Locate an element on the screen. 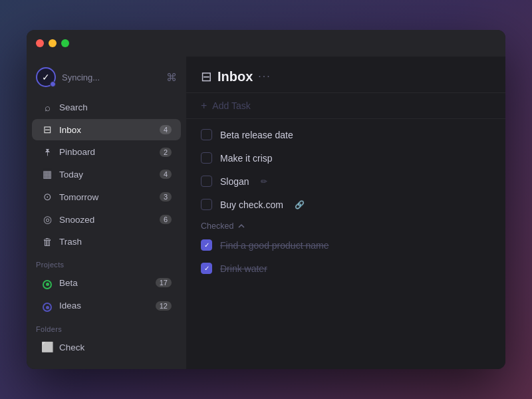 The width and height of the screenshot is (532, 399). sync-dot is located at coordinates (53, 84).